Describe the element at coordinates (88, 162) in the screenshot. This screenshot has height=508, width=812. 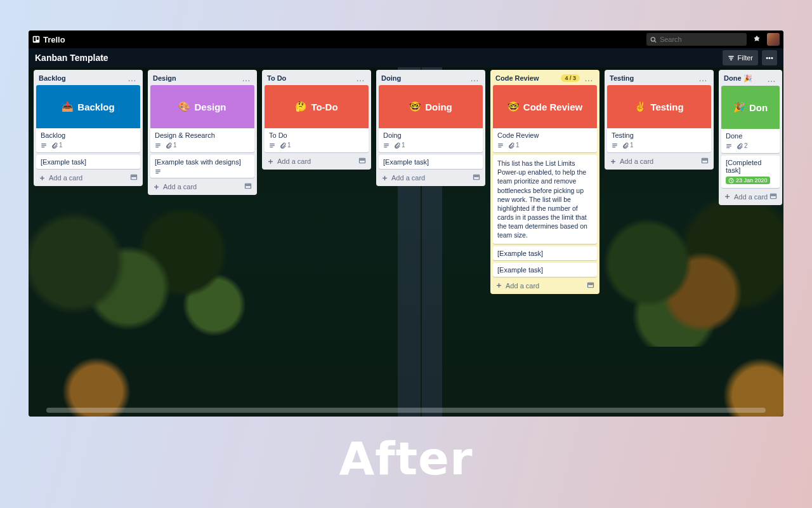
I see `card-title: [Example task]` at that location.